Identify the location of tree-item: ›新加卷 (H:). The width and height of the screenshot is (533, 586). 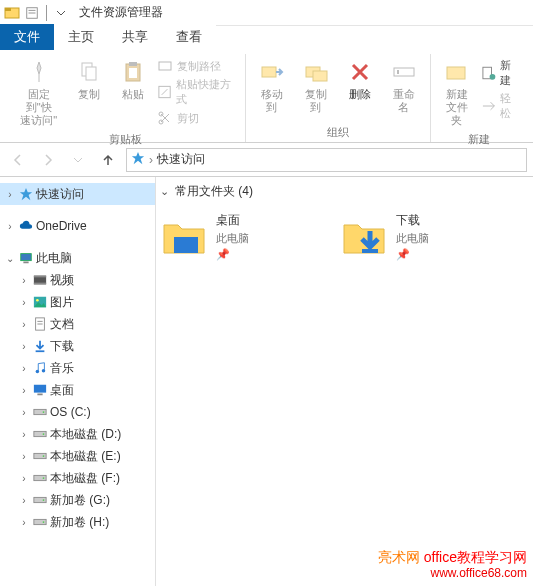
(78, 522).